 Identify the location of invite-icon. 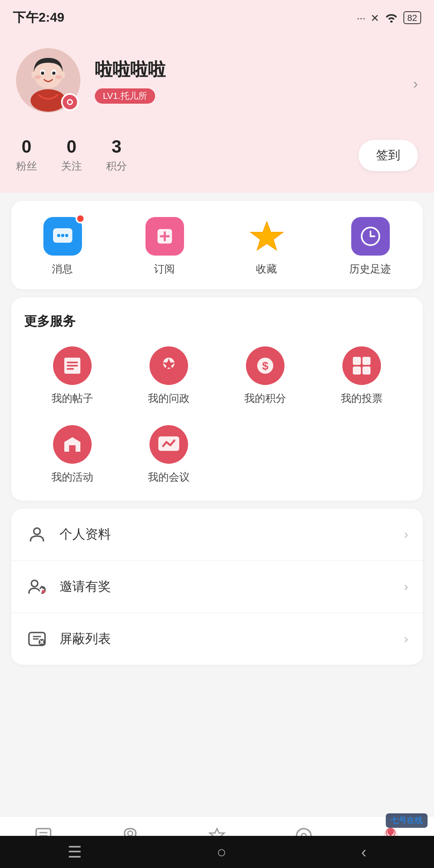
(37, 587).